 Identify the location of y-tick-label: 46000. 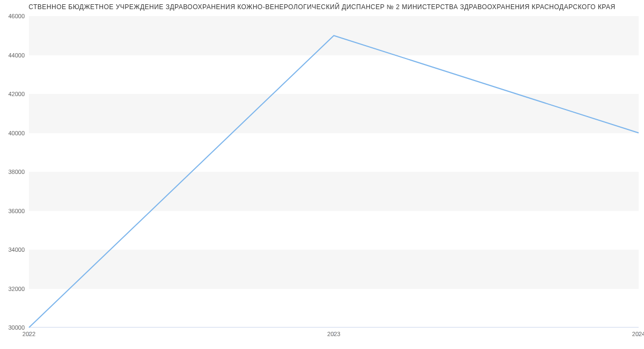
(18, 16).